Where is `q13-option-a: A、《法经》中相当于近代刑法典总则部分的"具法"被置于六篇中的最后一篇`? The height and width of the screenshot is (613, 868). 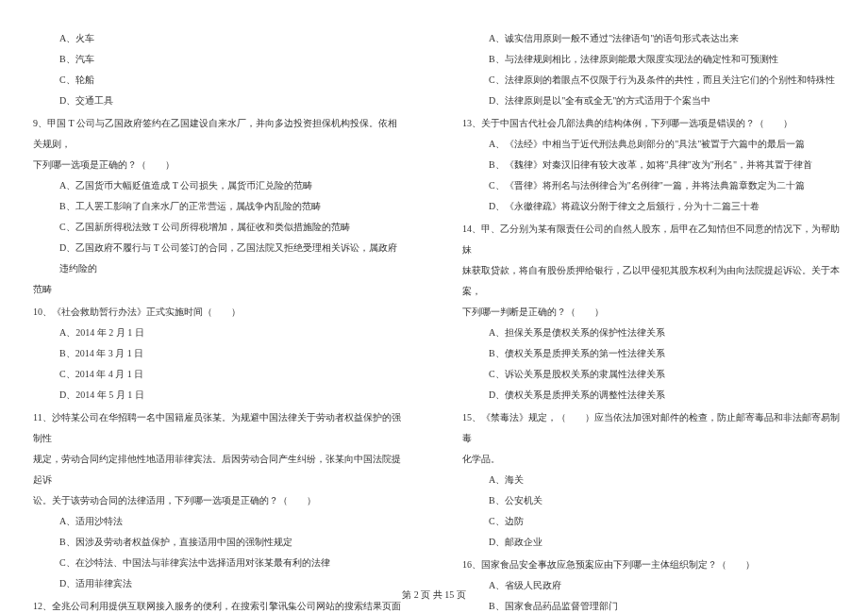
q13-option-a: A、《法经》中相当于近代刑法典总则部分的"具法"被置于六篇中的最后一篇 is located at coordinates (651, 144).